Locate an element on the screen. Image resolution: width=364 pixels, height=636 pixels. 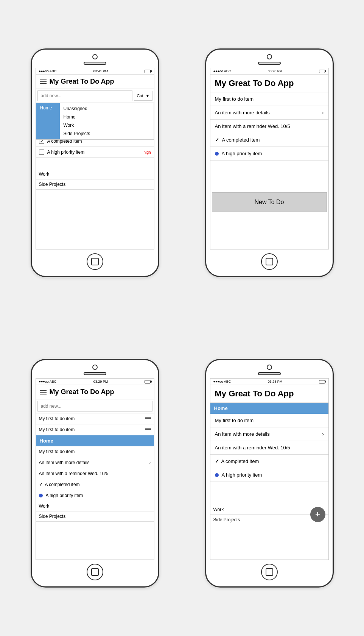
checkmark-icon: ✓ is located at coordinates (217, 140).